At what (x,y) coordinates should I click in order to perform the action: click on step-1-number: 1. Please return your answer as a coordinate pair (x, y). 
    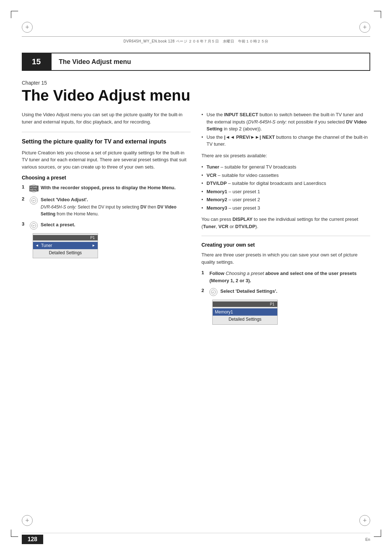
    Looking at the image, I should click on (24, 187).